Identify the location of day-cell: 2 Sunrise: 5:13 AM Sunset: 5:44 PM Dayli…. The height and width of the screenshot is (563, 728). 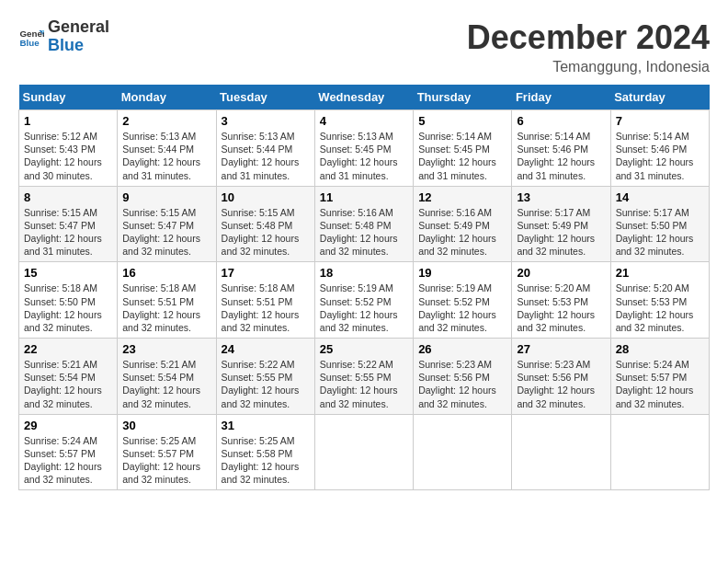
(167, 149).